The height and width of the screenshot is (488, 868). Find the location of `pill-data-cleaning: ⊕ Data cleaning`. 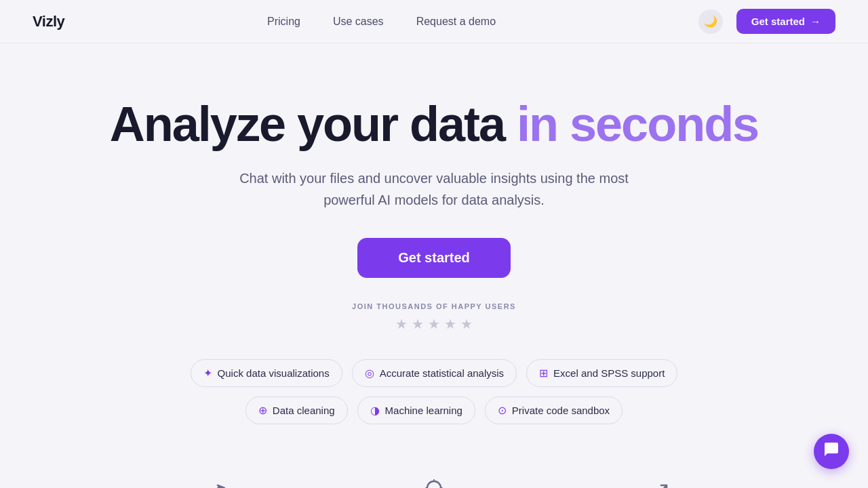

pill-data-cleaning: ⊕ Data cleaning is located at coordinates (297, 411).